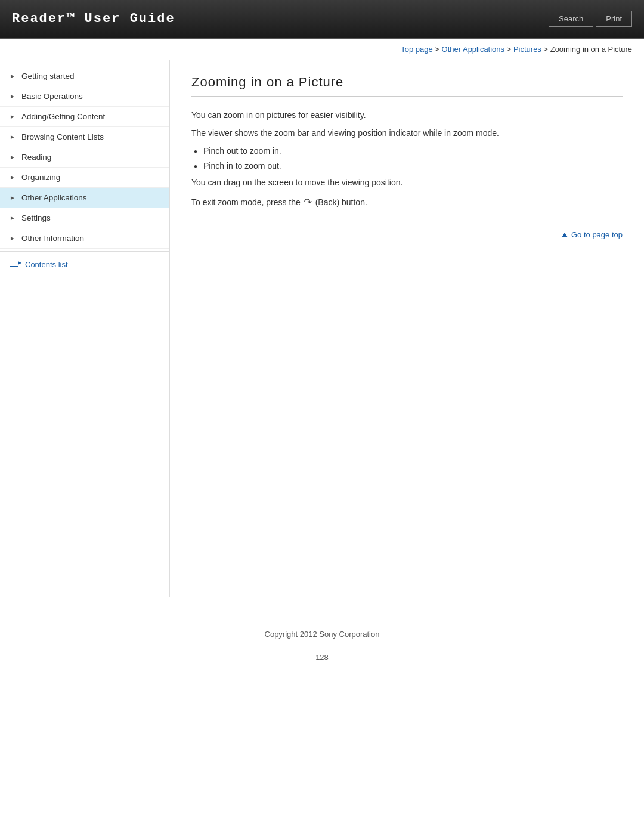 The image size is (644, 833). I want to click on sidebar-item-browsing-content-lists: ► Browsing Content Lists, so click(85, 137).